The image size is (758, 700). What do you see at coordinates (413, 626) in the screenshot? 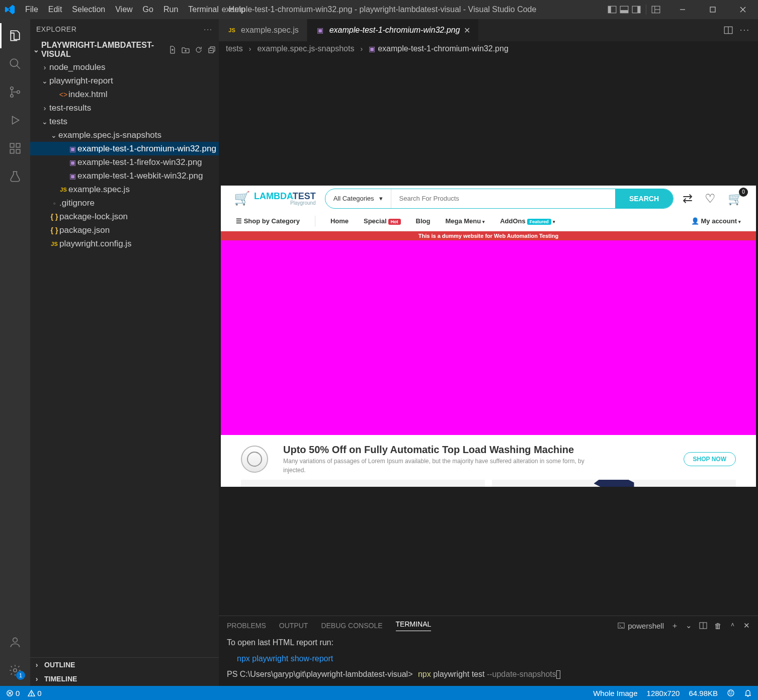
I see `tab-terminal: TERMINAL` at bounding box center [413, 626].